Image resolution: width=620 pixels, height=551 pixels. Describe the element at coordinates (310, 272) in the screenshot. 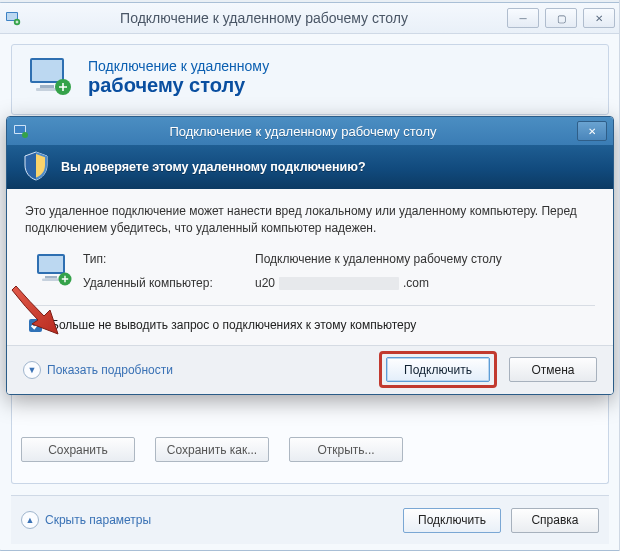

I see `connection-info: Тип: Подключение к удаленному рабочему с…` at that location.